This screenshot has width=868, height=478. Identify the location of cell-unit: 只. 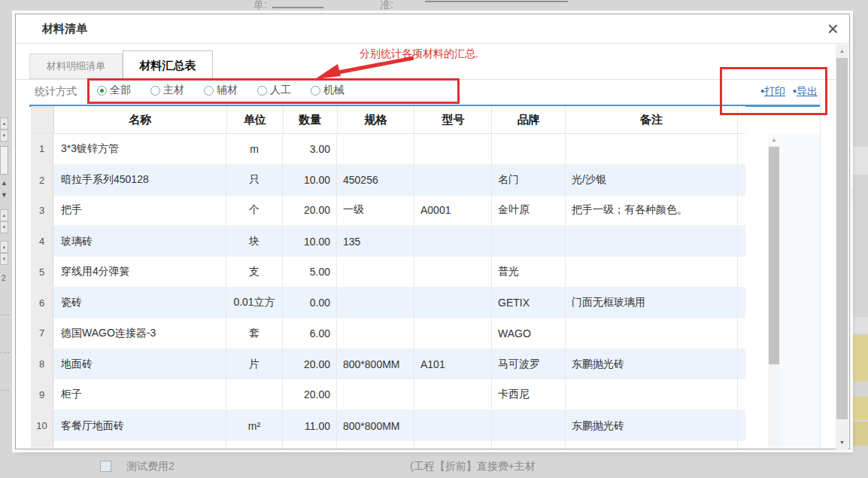
(254, 181).